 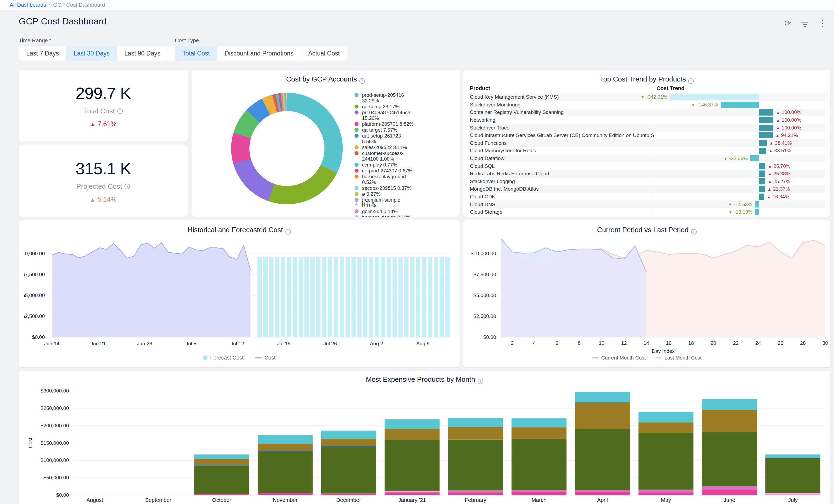 I want to click on table-row: Cloud SQL▲25.70%, so click(x=647, y=166).